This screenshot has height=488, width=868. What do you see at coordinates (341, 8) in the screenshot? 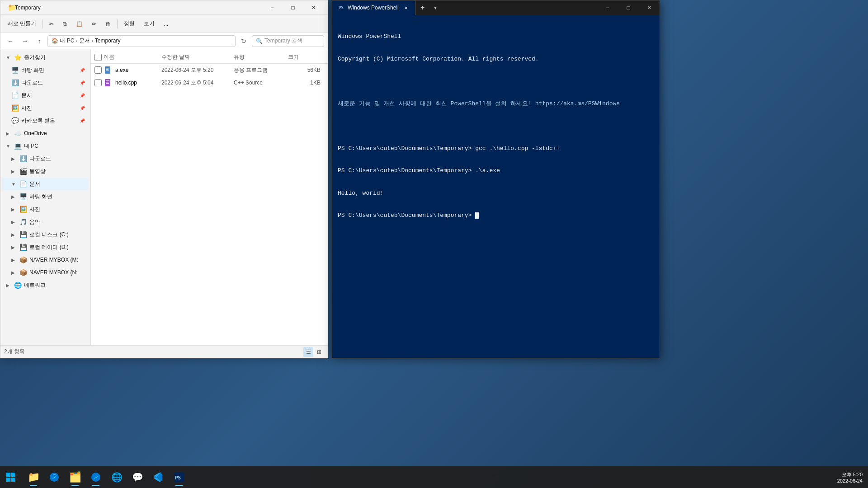
I see `ps-tab-icon: PS` at bounding box center [341, 8].